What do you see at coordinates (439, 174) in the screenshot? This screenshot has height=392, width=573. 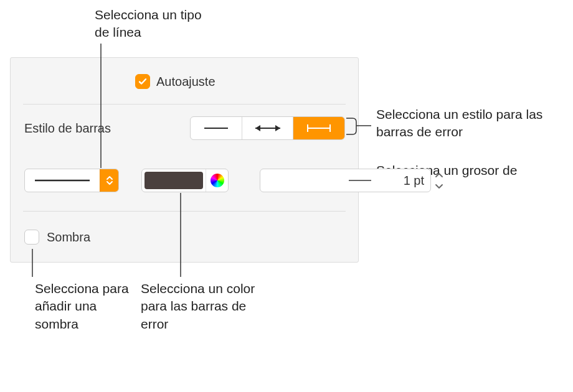 I see `stepper-up` at bounding box center [439, 174].